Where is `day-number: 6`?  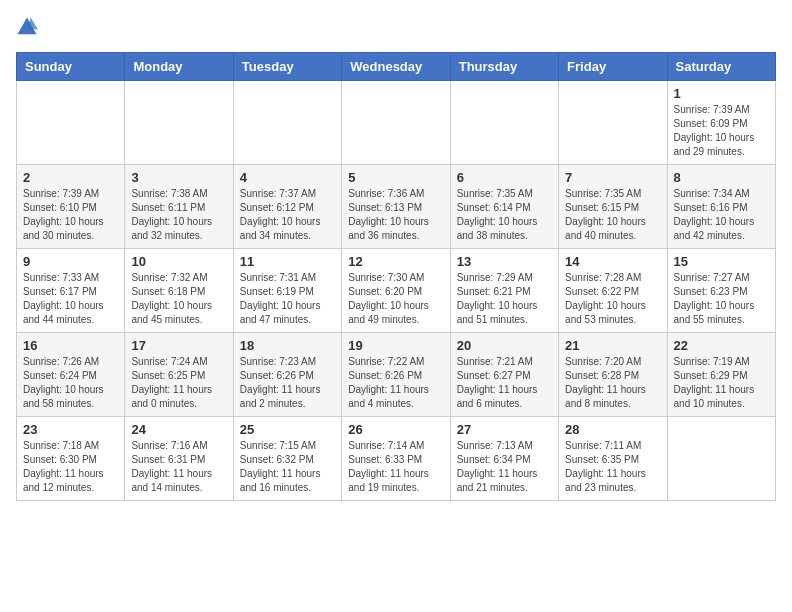 day-number: 6 is located at coordinates (504, 178).